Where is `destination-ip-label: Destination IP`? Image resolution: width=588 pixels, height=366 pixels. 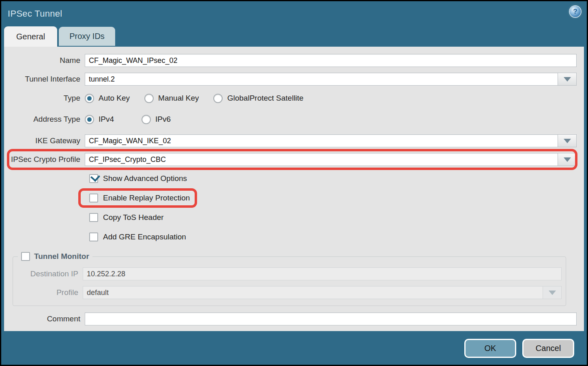 destination-ip-label: Destination IP is located at coordinates (48, 274).